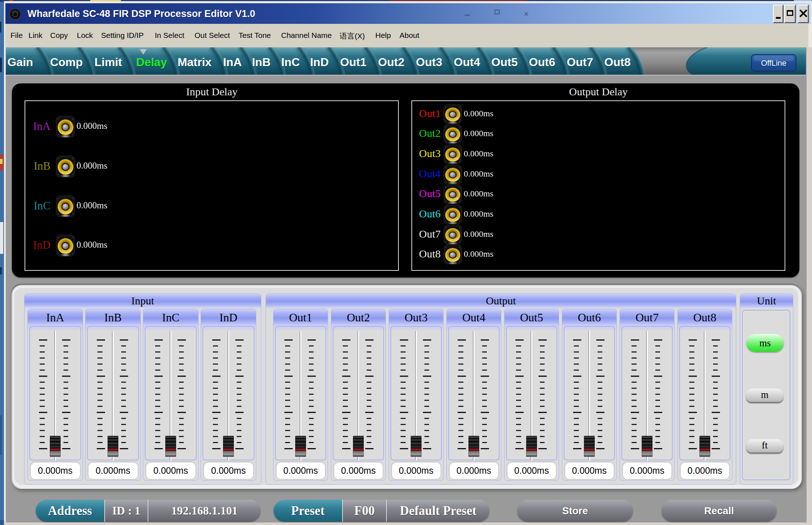 This screenshot has height=525, width=812. What do you see at coordinates (774, 63) in the screenshot?
I see `svg-text: OffLine` at bounding box center [774, 63].